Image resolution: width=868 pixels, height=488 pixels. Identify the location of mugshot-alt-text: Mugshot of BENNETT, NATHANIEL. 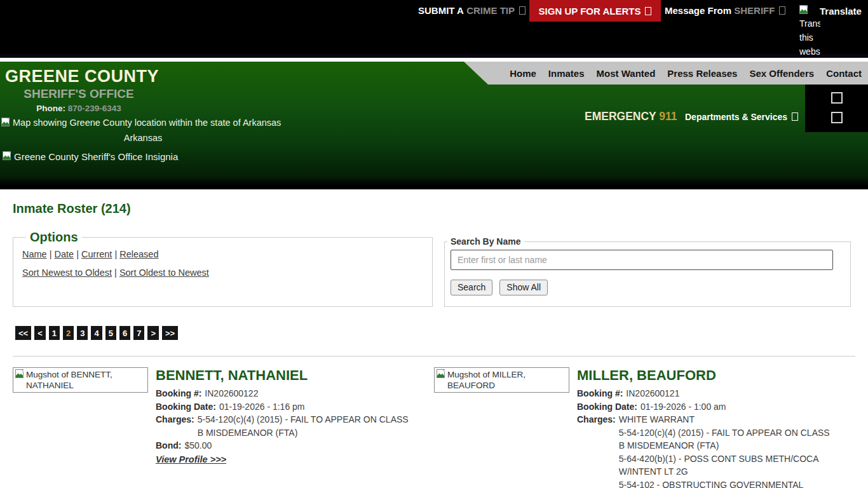
(77, 380).